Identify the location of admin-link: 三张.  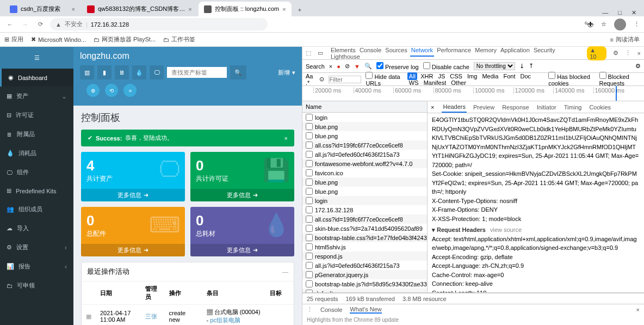
(151, 316).